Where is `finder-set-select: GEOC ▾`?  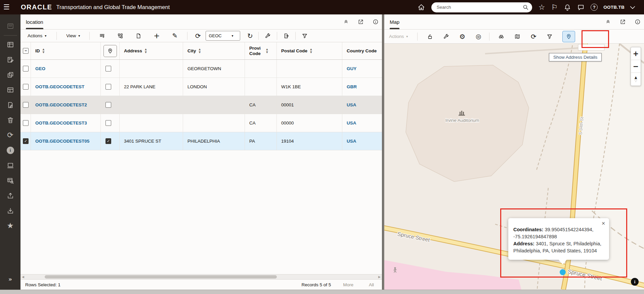 finder-set-select: GEOC ▾ is located at coordinates (223, 36).